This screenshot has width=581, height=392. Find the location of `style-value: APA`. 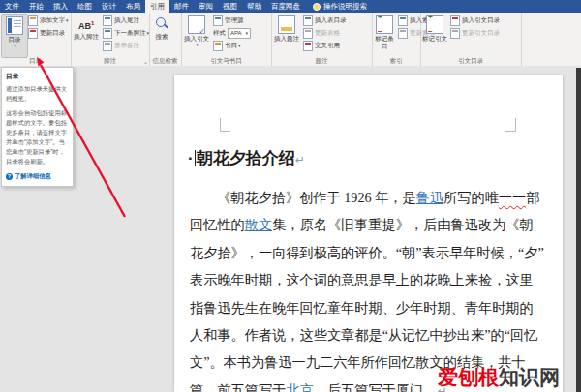

style-value: APA is located at coordinates (236, 33).